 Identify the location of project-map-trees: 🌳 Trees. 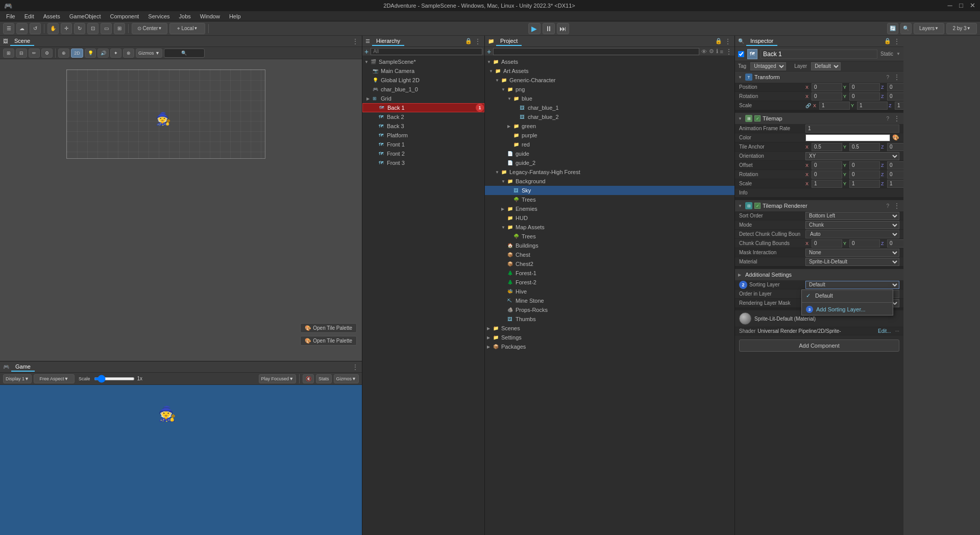
(609, 236).